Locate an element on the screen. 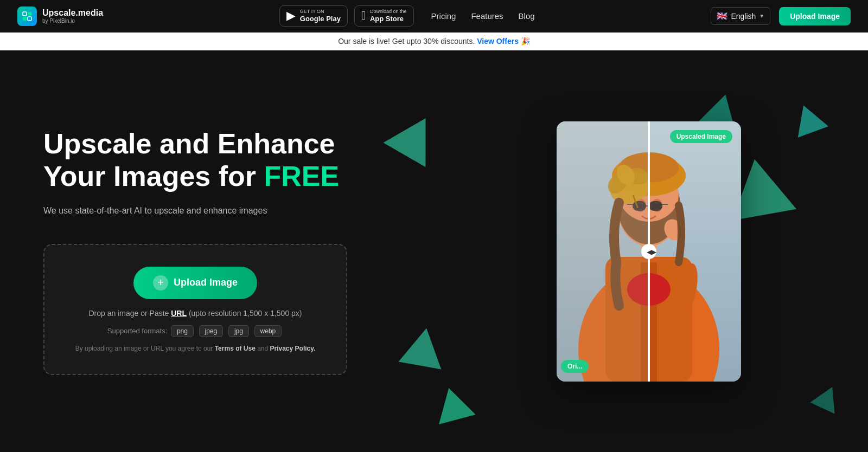 This screenshot has height=452, width=868. language-selector: 🇬🇧 English ▼ is located at coordinates (741, 16).